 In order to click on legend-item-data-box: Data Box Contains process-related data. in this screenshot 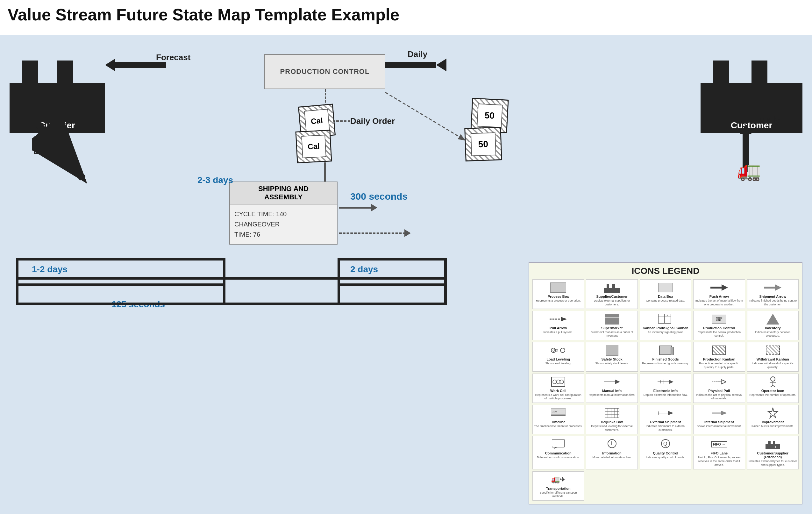, I will do `click(666, 294)`.